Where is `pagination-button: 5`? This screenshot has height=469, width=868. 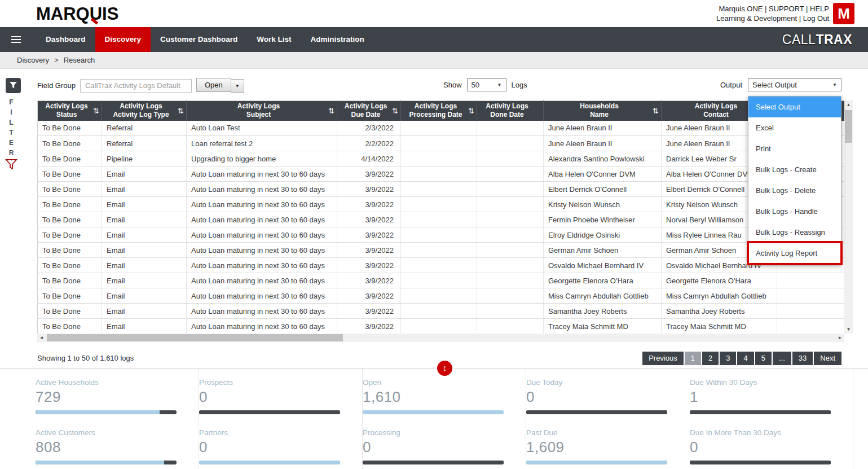
pagination-button: 5 is located at coordinates (764, 358).